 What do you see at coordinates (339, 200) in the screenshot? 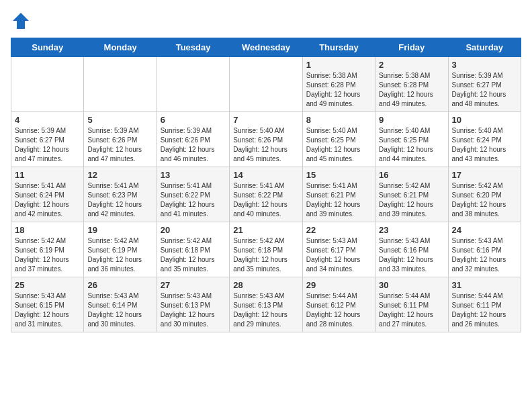
I see `cell-content: Sunrise: 5:41 AM Sunset: 6:21 PM Dayligh…` at bounding box center [339, 200].